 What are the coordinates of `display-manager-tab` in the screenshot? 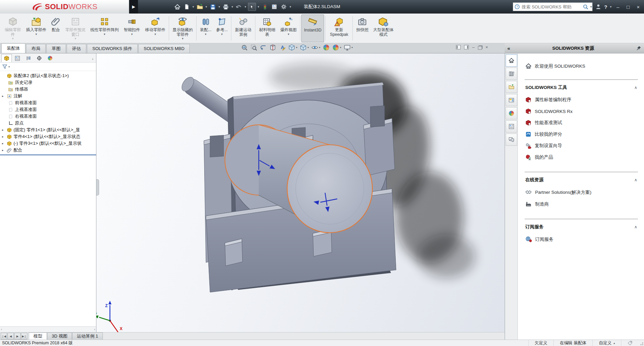 It's located at (50, 58).